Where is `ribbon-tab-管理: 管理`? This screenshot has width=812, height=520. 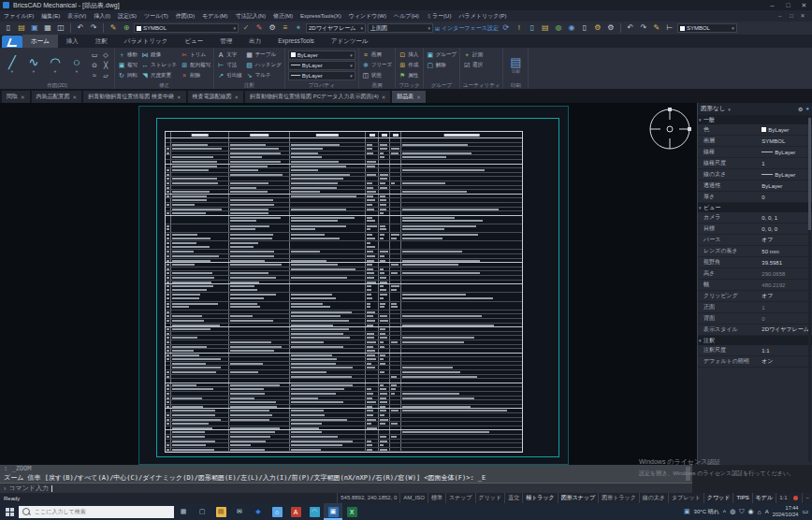
ribbon-tab-管理: 管理 is located at coordinates (226, 41).